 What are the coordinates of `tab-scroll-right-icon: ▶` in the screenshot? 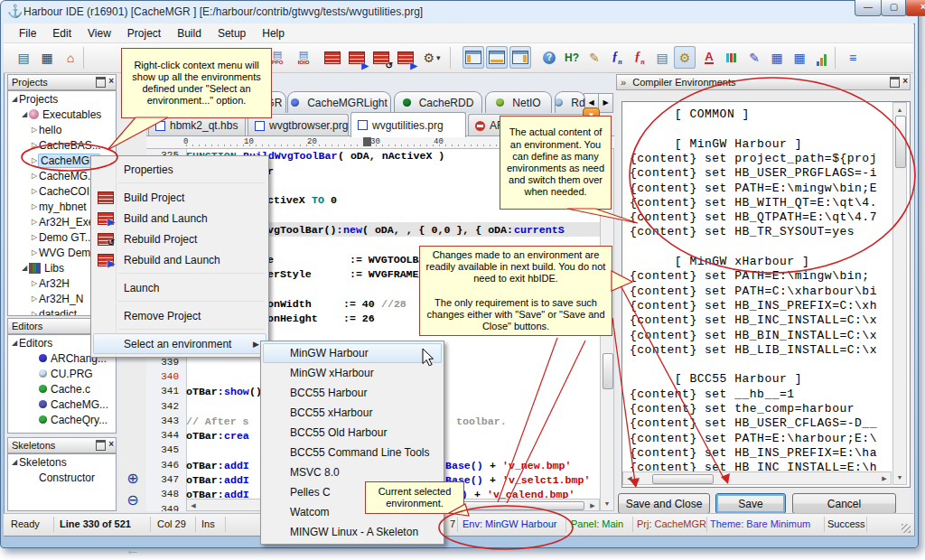 It's located at (605, 103).